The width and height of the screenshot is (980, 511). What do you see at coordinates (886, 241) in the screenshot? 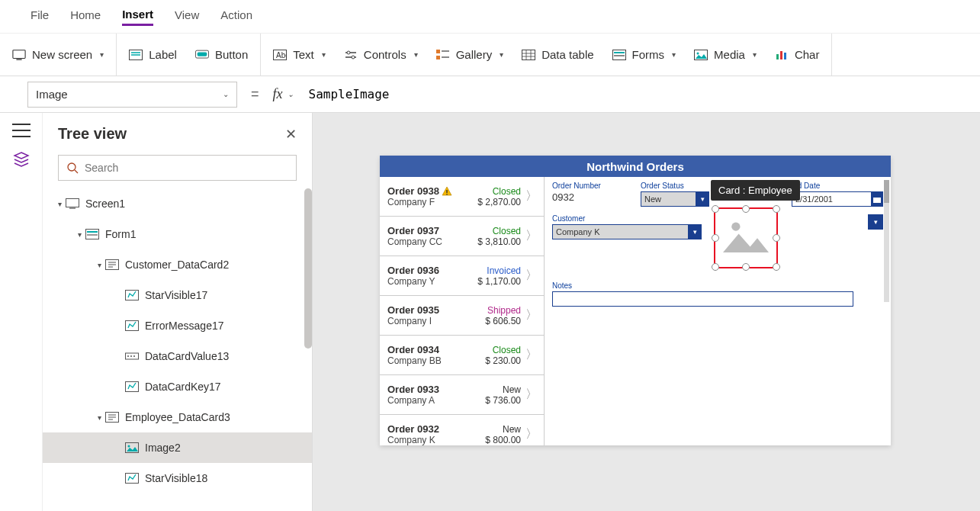
I see `form-scrollbar` at bounding box center [886, 241].